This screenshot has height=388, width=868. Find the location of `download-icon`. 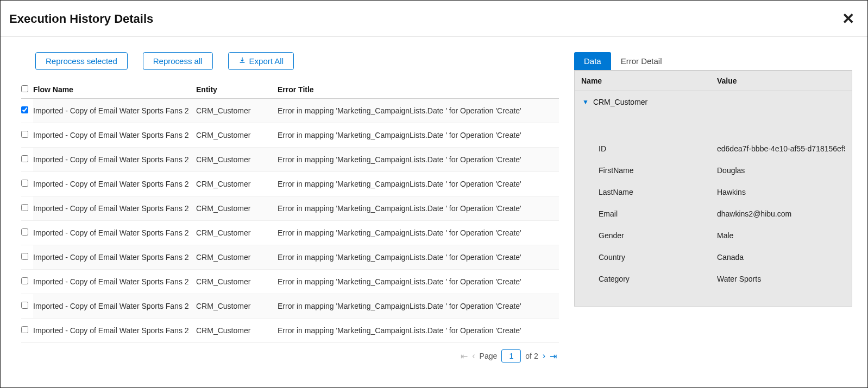

download-icon is located at coordinates (242, 61).